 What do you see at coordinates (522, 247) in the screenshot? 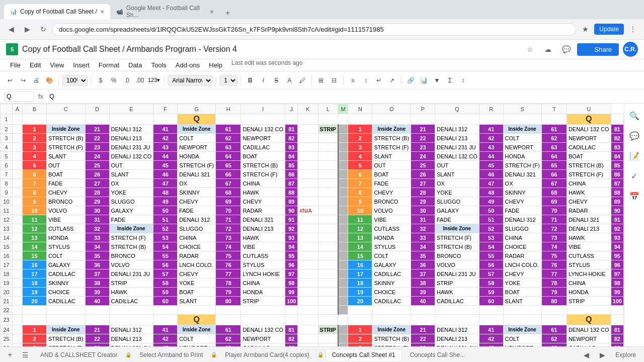
I see `cell-r15c18: CHOICE` at bounding box center [522, 247].